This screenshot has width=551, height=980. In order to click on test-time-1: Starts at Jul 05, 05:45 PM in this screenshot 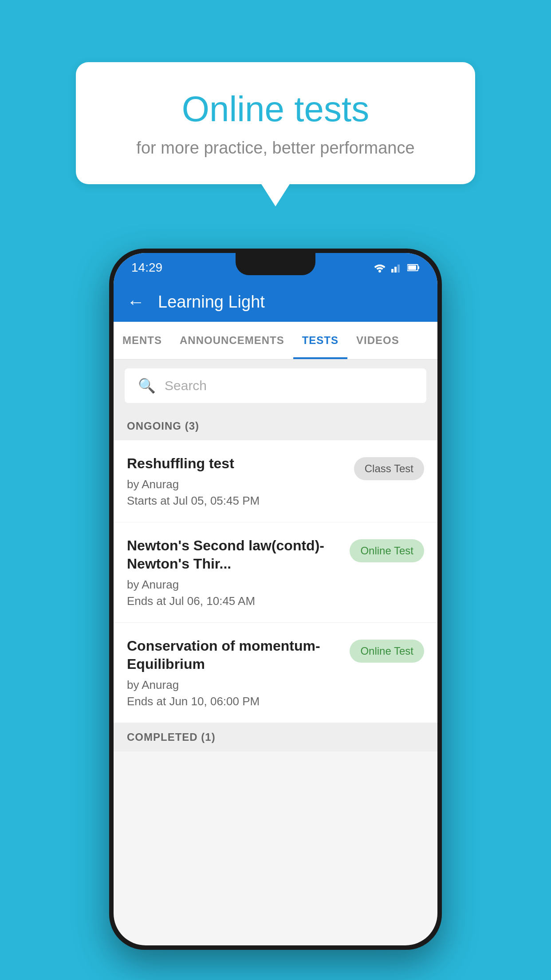, I will do `click(236, 501)`.